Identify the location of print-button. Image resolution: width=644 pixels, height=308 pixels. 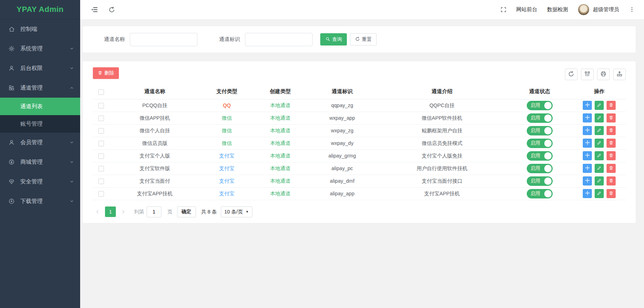
(603, 74).